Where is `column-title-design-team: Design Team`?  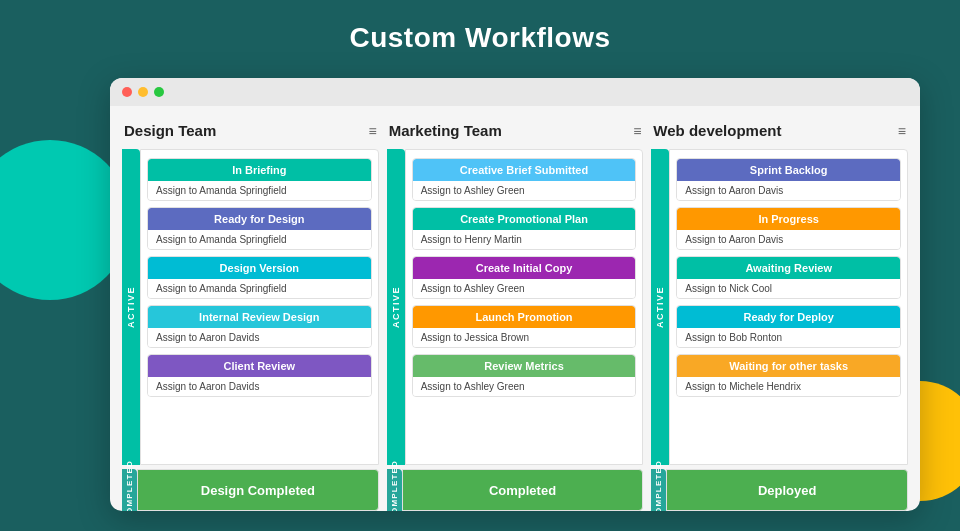
column-title-design-team: Design Team is located at coordinates (170, 130).